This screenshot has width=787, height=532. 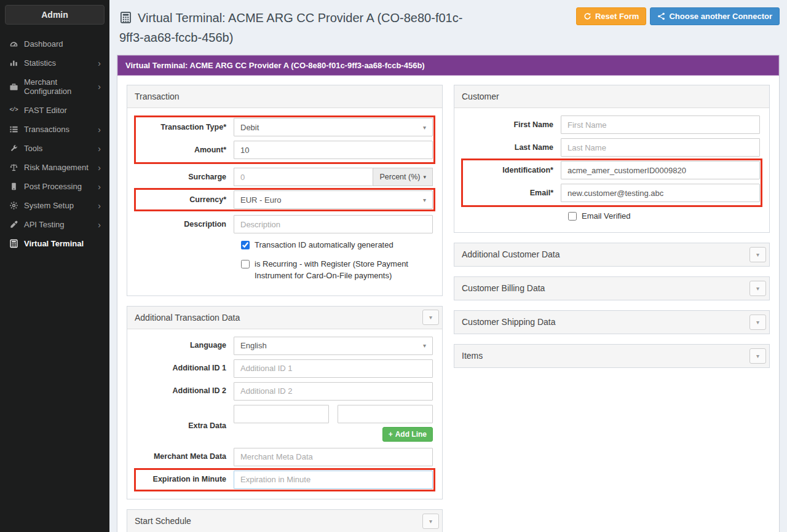 What do you see at coordinates (55, 243) in the screenshot?
I see `sidebar-item-virtual-terminal: Virtual Terminal` at bounding box center [55, 243].